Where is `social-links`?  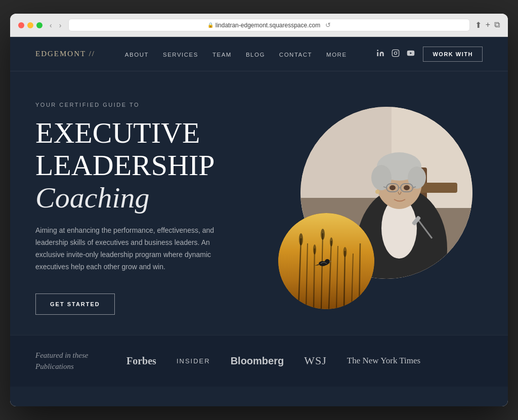
social-links is located at coordinates (396, 54).